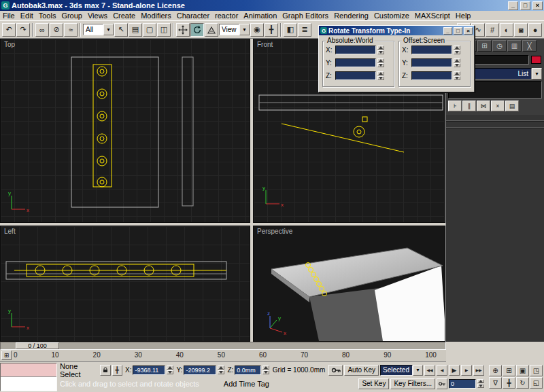  What do you see at coordinates (257, 30) in the screenshot?
I see `use-center-icon: ◉` at bounding box center [257, 30].